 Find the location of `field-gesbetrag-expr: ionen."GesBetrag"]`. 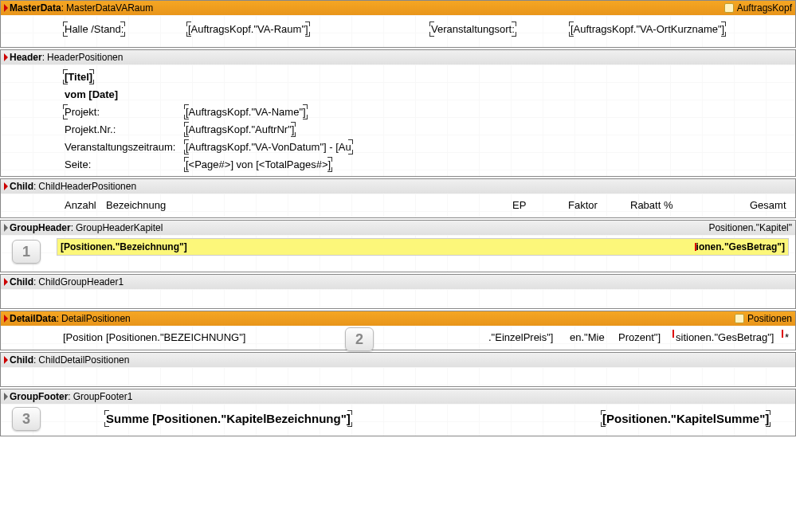

field-gesbetrag-expr: ionen."GesBetrag"] is located at coordinates (741, 247).